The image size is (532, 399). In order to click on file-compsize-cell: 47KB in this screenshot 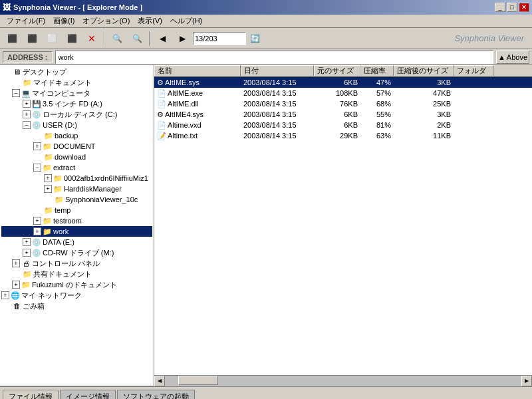, I will do `click(424, 93)`.